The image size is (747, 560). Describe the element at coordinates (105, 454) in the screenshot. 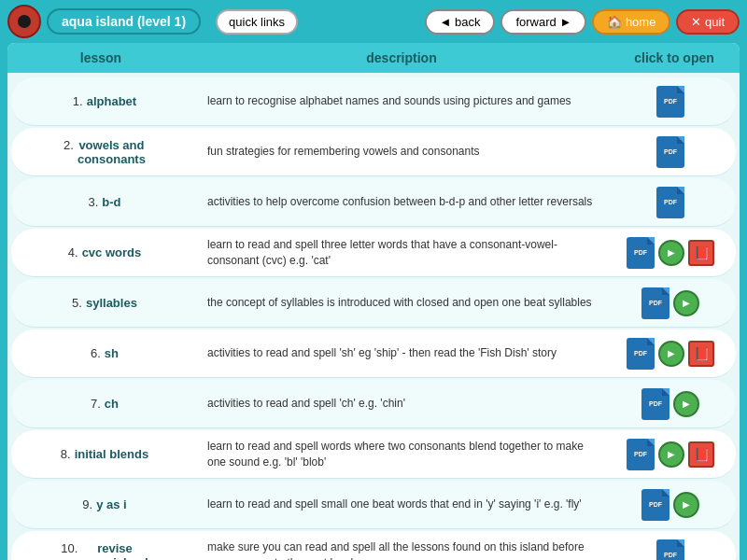

I see `lesson-cell: 8.initial blends` at that location.